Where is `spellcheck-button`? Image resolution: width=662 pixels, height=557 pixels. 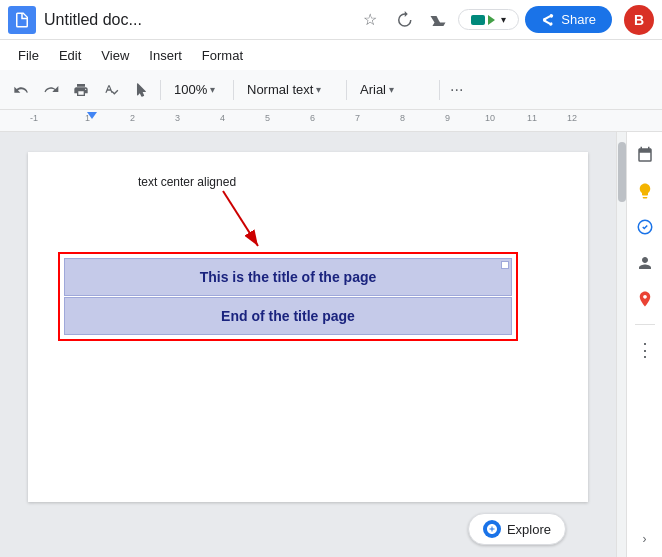 spellcheck-button is located at coordinates (111, 90).